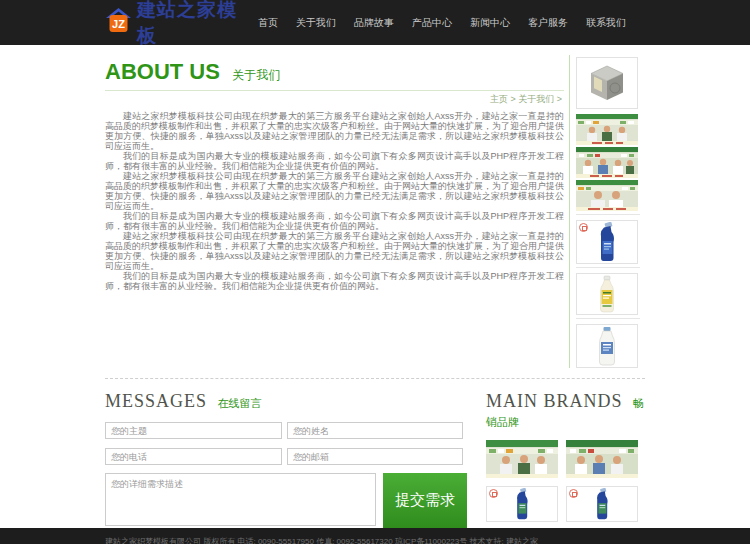 The image size is (750, 544). What do you see at coordinates (177, 24) in the screenshot?
I see `site-logo: JZ 建站之家模板` at bounding box center [177, 24].